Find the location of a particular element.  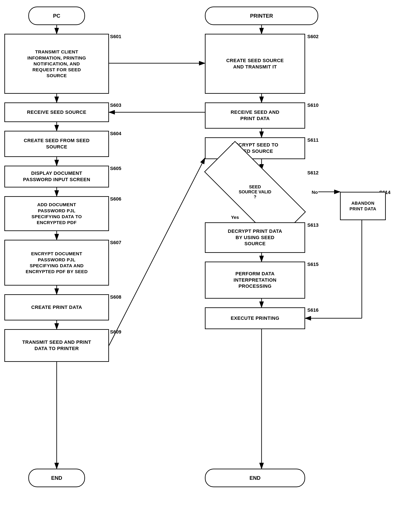

s613-node: DECRYPT PRINT DATABY USING SEEDSOURCE is located at coordinates (255, 238).